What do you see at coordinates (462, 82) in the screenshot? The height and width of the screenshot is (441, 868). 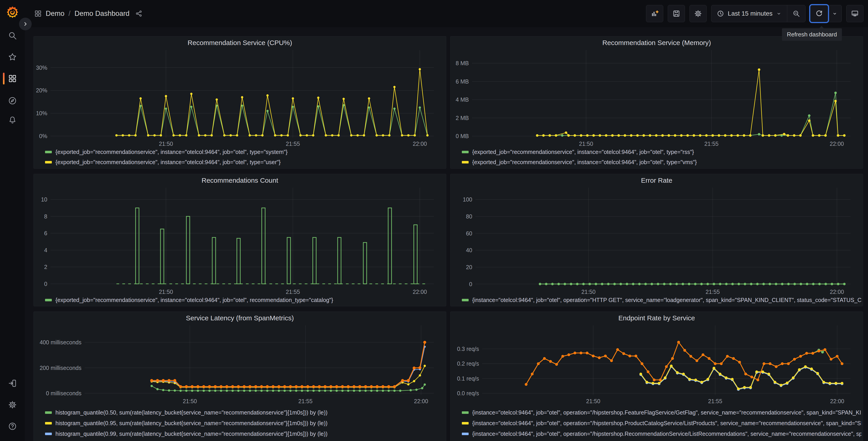 I see `y-tick-label: 6 MB` at bounding box center [462, 82].